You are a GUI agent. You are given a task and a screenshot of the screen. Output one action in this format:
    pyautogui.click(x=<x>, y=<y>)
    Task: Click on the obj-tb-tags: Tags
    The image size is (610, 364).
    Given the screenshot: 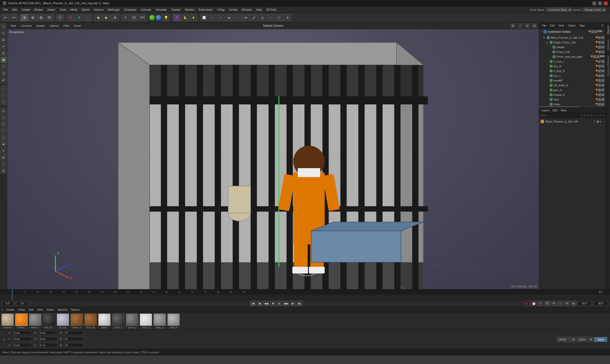 What is the action you would take?
    pyautogui.click(x=582, y=26)
    